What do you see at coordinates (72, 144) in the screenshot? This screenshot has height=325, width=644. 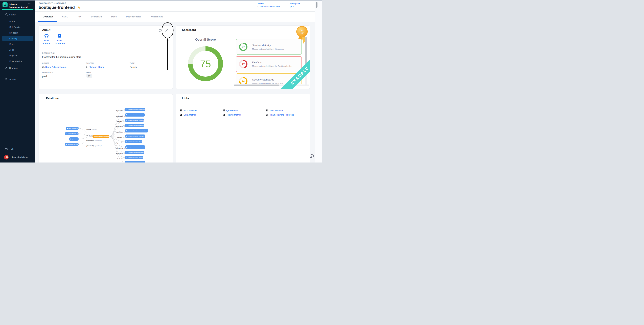 I see `relation-node-api-starwars-graphql: api:starwars-graphql` at bounding box center [72, 144].